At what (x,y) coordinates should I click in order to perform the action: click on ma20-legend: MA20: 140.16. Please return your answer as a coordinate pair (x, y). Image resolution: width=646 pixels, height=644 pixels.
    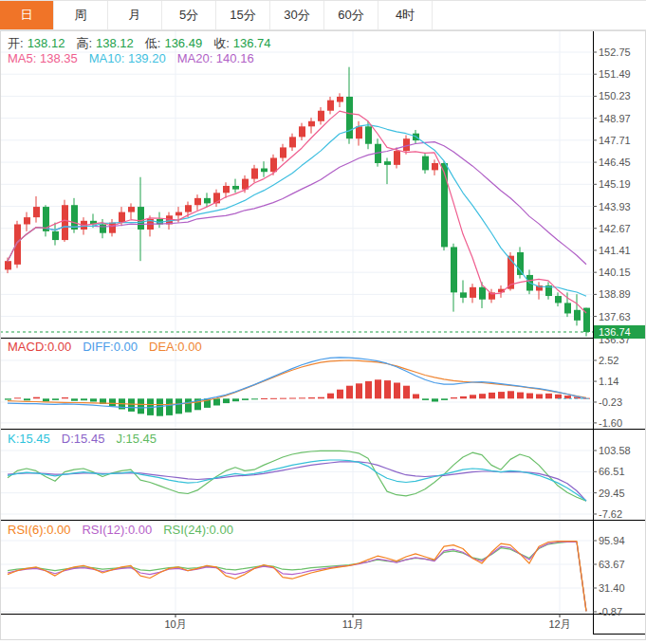
    Looking at the image, I should click on (216, 59).